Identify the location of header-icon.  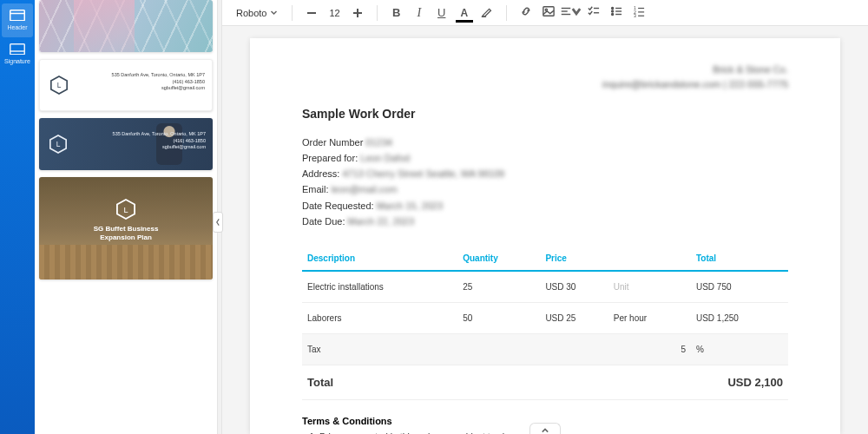
(17, 15).